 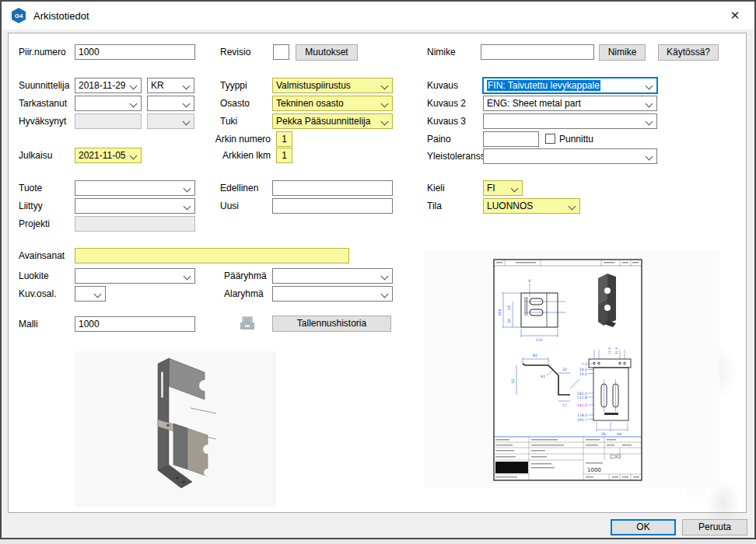 I want to click on suunnittelija-initials-select: KR, so click(x=171, y=85).